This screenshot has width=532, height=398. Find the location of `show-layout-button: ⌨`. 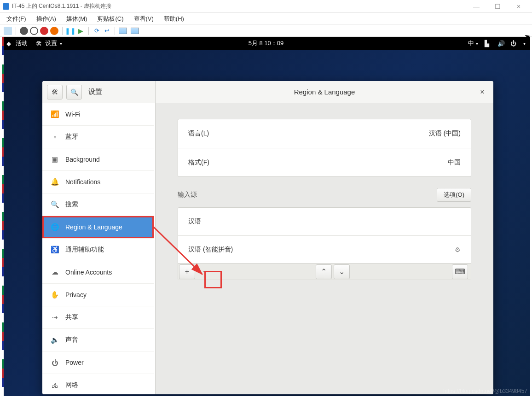

show-layout-button: ⌨ is located at coordinates (460, 272).